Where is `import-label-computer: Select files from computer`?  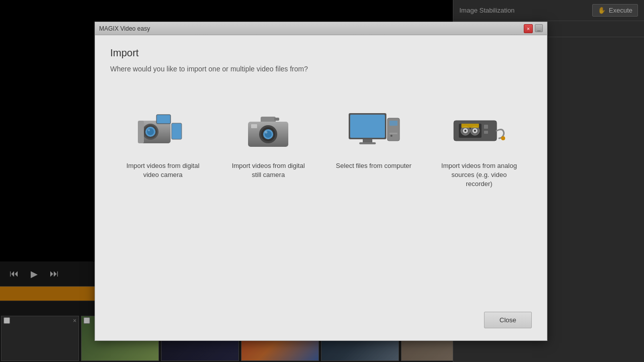 import-label-computer: Select files from computer is located at coordinates (374, 166).